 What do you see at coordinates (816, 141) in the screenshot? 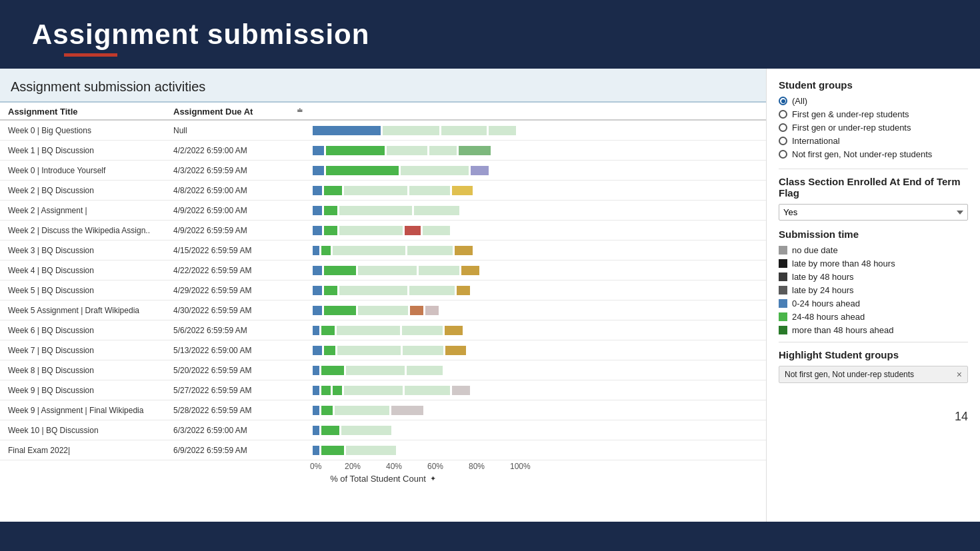
I see `radio-label: International` at bounding box center [816, 141].